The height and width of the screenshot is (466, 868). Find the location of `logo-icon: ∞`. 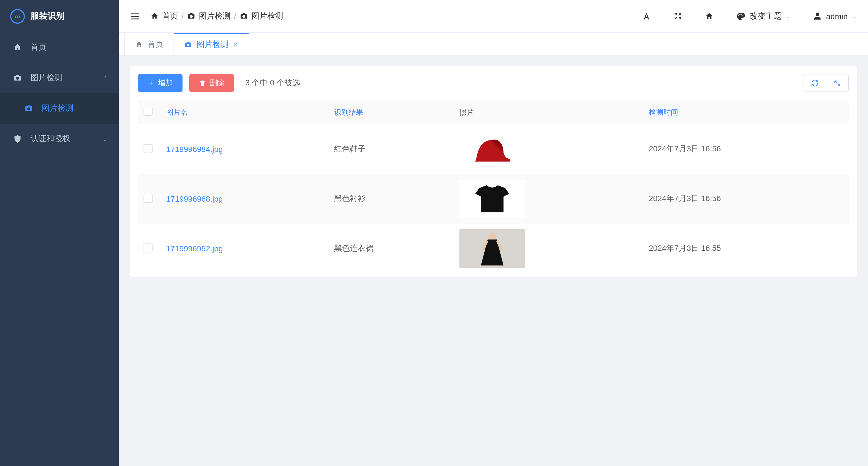

logo-icon: ∞ is located at coordinates (18, 16).